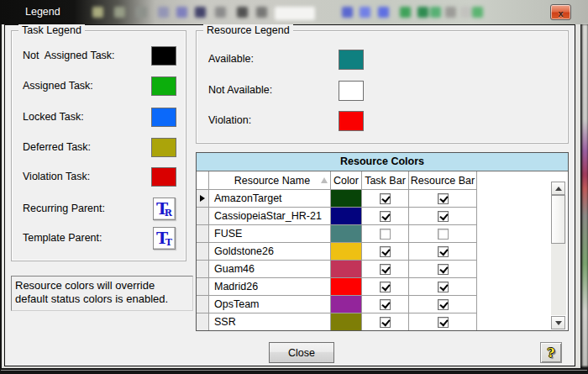 Image resolution: width=588 pixels, height=374 pixels. What do you see at coordinates (382, 323) in the screenshot?
I see `table-row: SSR` at bounding box center [382, 323].